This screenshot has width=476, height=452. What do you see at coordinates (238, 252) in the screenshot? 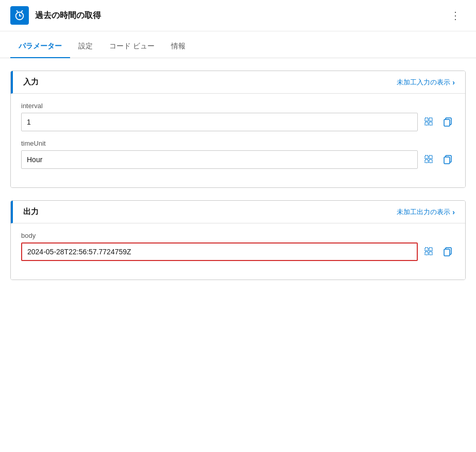
I see `body-field-row: 2024-05-28T22:56:57.7724759Z` at bounding box center [238, 252].